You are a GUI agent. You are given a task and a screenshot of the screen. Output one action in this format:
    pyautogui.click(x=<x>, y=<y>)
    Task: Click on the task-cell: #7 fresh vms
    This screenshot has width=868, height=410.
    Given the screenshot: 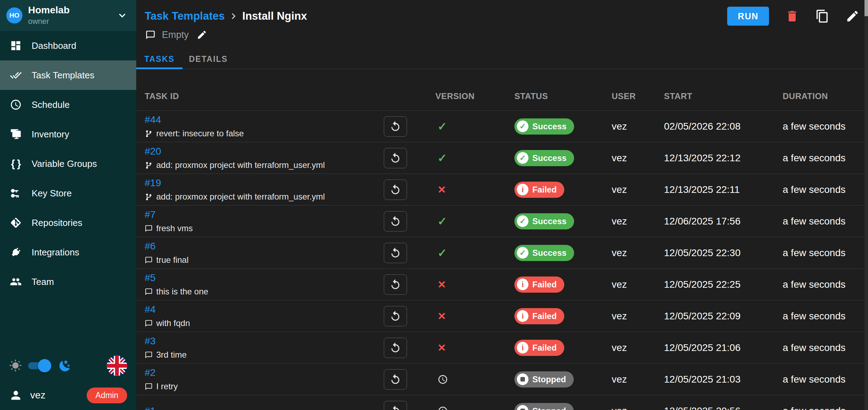 What is the action you would take?
    pyautogui.click(x=257, y=221)
    